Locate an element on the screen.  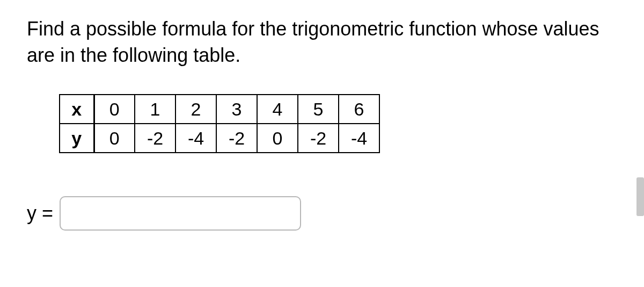
row-header-y: y is located at coordinates (77, 138).